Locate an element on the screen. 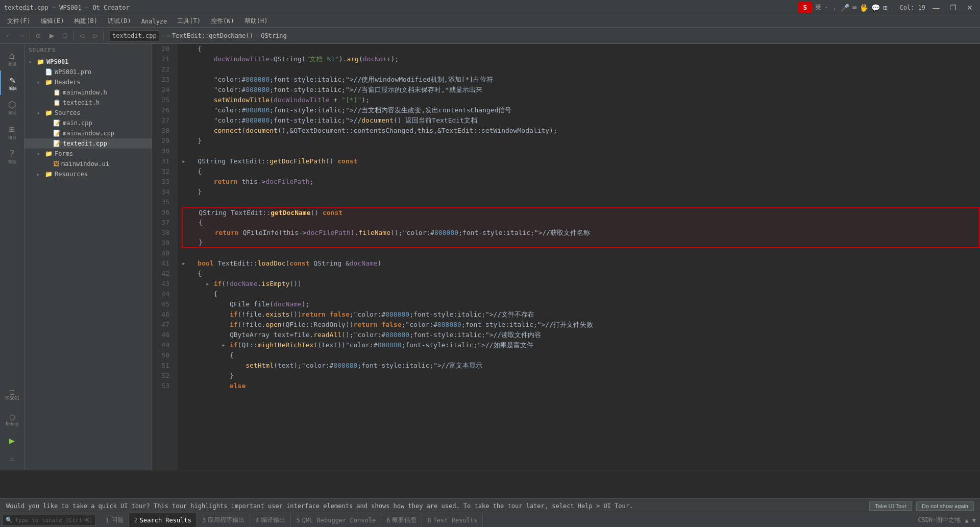 This screenshot has width=980, height=527. bottom-tab-2: 2Search Results is located at coordinates (163, 520).